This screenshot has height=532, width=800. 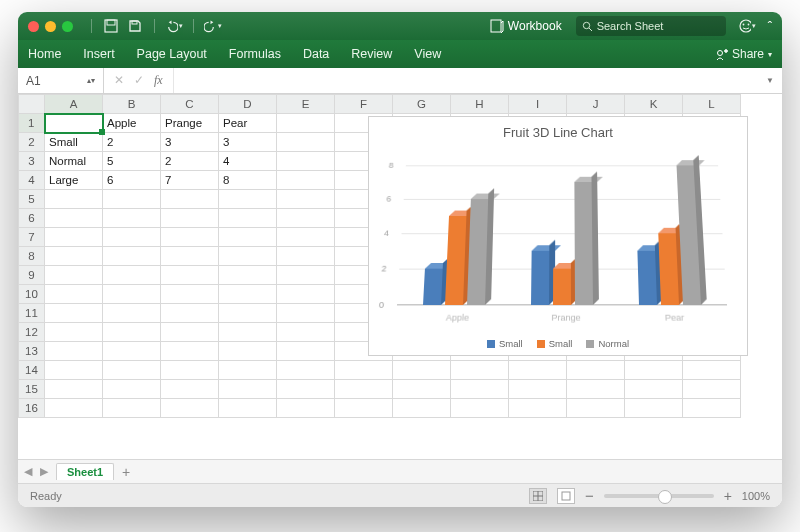 What do you see at coordinates (428, 54) in the screenshot?
I see `tab-view: View` at bounding box center [428, 54].